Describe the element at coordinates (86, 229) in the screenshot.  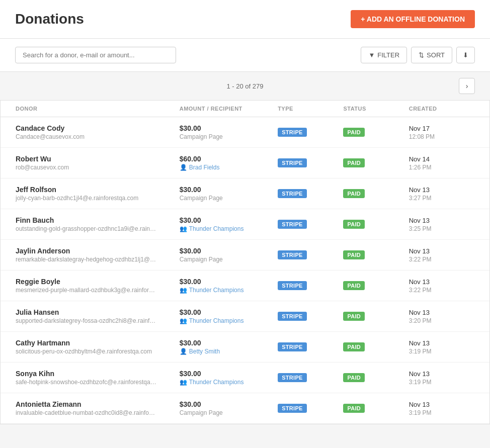
I see `donor-email: outstanding-gold-grasshopper-ozdhnc1a9i@…` at that location.